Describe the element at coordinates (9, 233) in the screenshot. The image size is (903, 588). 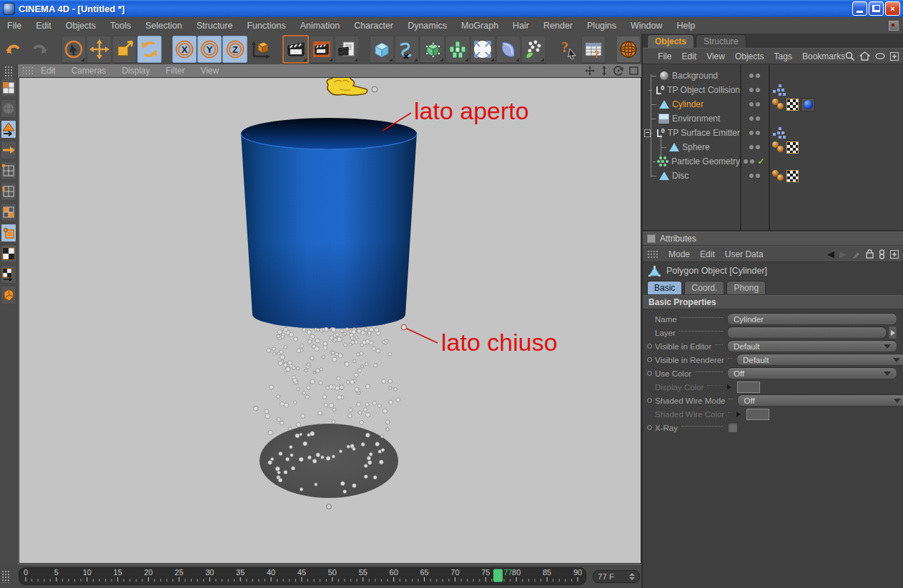
I see `object-mode-button` at that location.